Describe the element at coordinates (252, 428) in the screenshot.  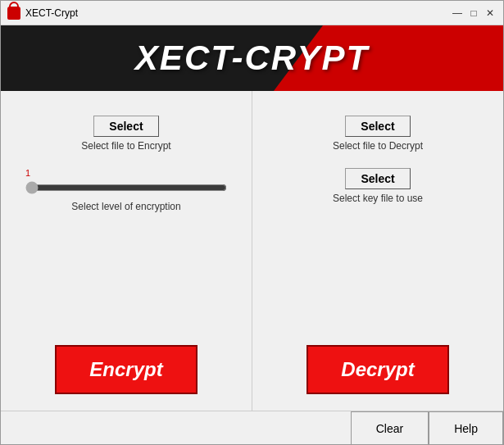
I see `bottom-bar: Clear Help` at that location.